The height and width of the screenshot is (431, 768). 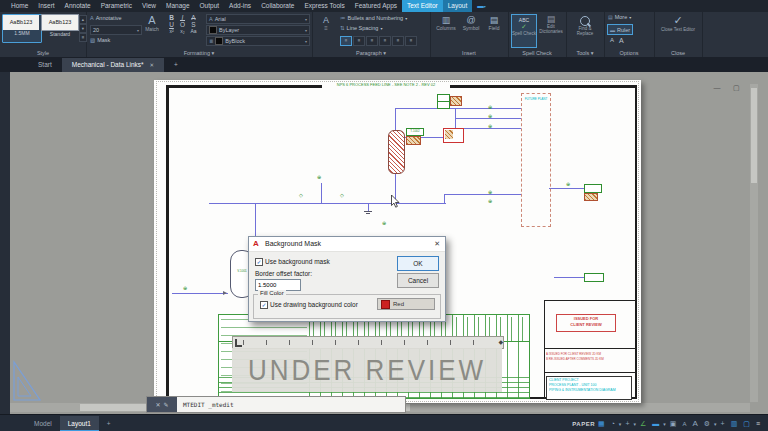 What do you see at coordinates (585, 26) in the screenshot?
I see `find-replace-button: Find & Replace` at bounding box center [585, 26].